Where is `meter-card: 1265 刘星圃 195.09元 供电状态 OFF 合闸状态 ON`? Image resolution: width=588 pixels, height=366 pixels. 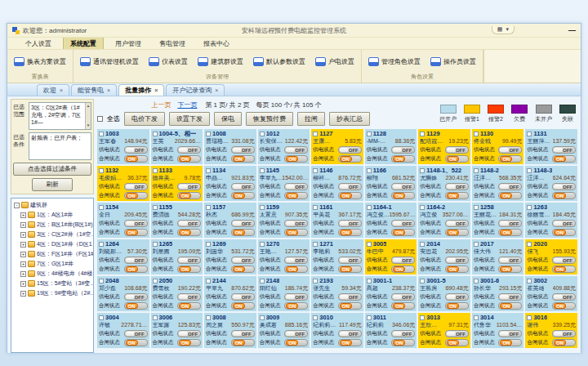 meter-card: 1265 刘星圃 195.09元 供电状态 OFF 合闸状态 ON is located at coordinates (177, 257).